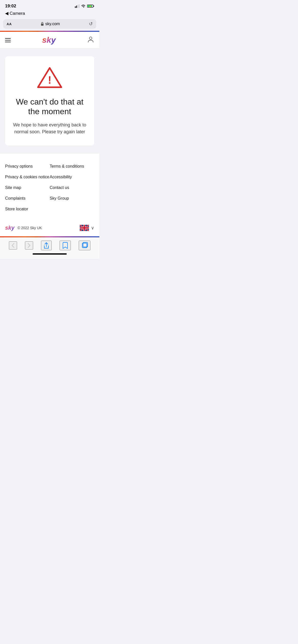 The height and width of the screenshot is (644, 298). I want to click on user-icon, so click(91, 39).